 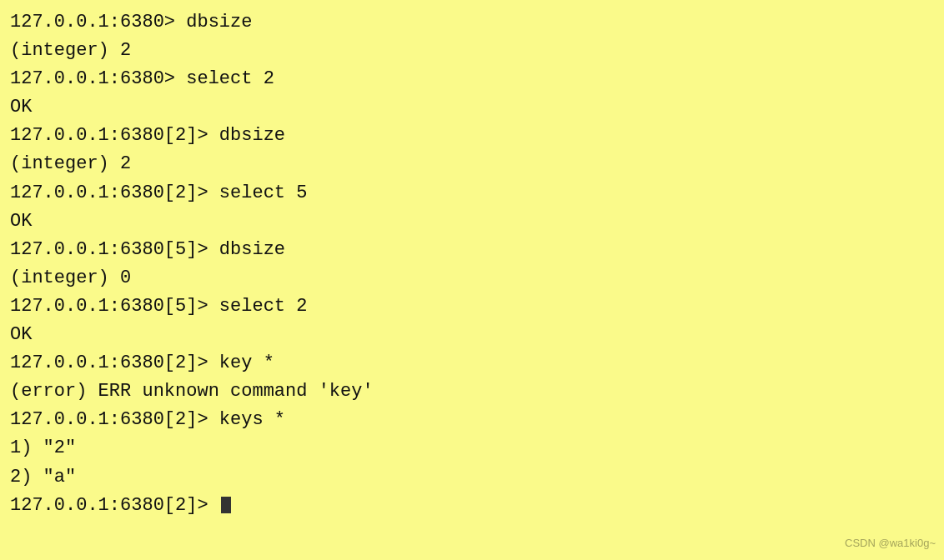 What do you see at coordinates (891, 543) in the screenshot?
I see `watermark-label: CSDN @wa1ki0g~` at bounding box center [891, 543].